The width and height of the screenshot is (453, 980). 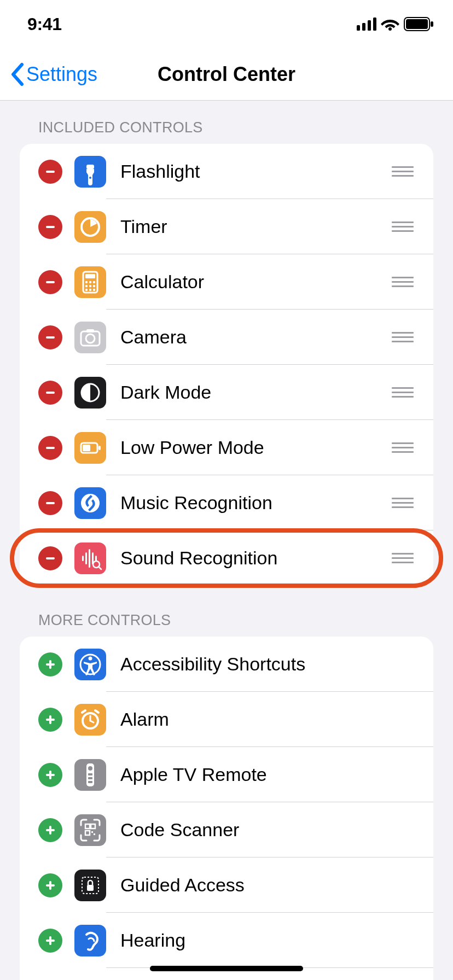 I want to click on control-row: Dark Mode, so click(x=226, y=393).